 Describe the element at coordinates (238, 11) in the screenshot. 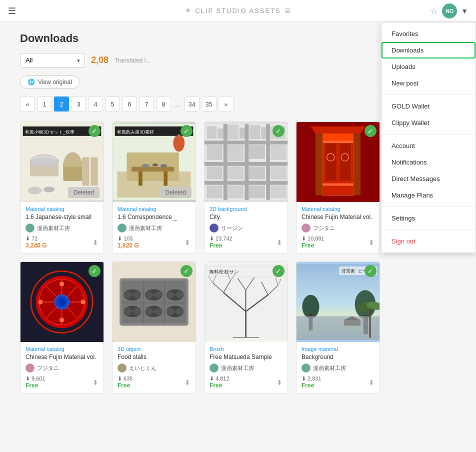

I see `header-center: 👁 CLIP STUDIO ASSETS 🖥` at that location.